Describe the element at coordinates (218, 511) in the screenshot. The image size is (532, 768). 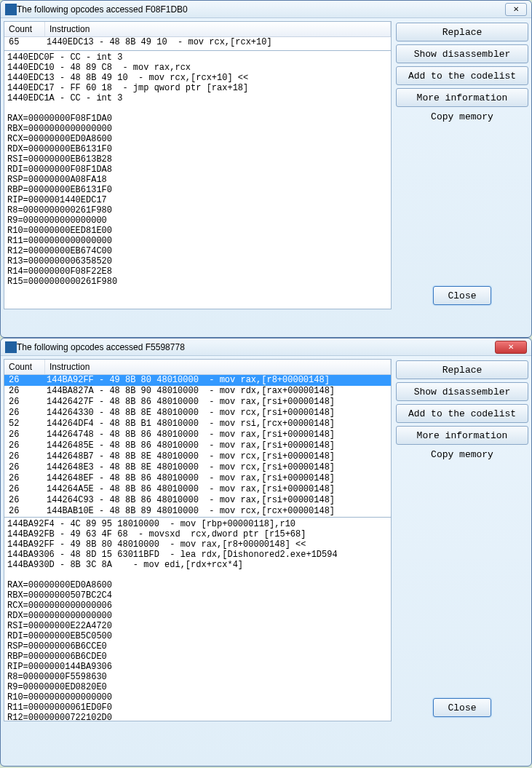
I see `row-instruction: 144BAB10E - 48 8B 89 48010000 - mov rcx,…` at that location.